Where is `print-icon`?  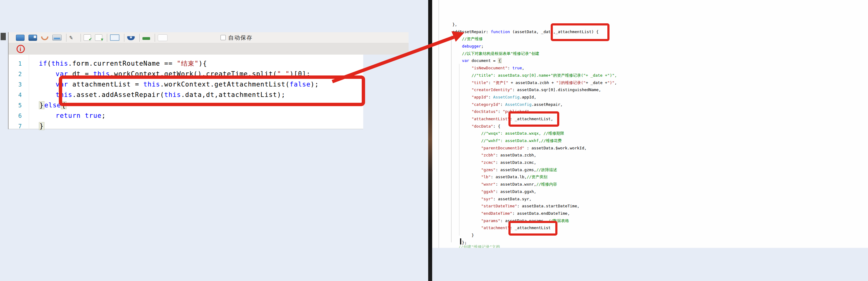
print-icon is located at coordinates (57, 38).